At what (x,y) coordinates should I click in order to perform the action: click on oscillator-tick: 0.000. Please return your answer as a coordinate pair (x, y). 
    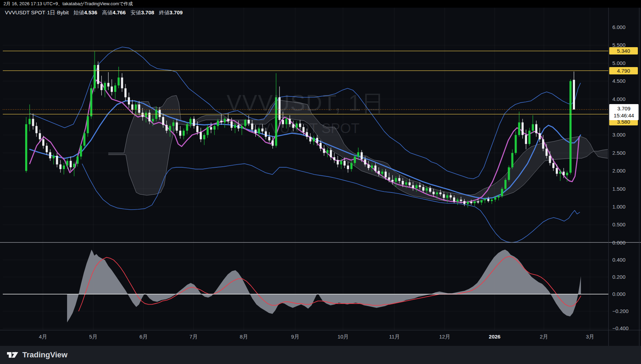
    Looking at the image, I should click on (625, 294).